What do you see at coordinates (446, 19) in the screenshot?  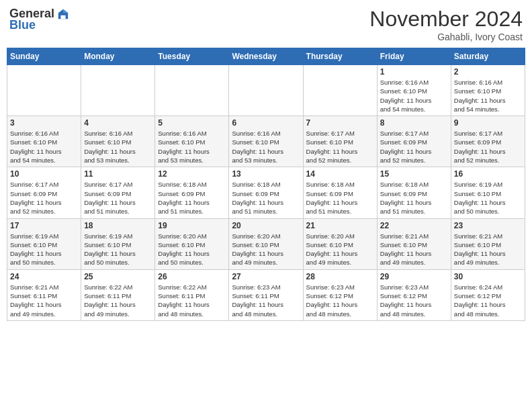 I see `month-title: November 2024` at bounding box center [446, 19].